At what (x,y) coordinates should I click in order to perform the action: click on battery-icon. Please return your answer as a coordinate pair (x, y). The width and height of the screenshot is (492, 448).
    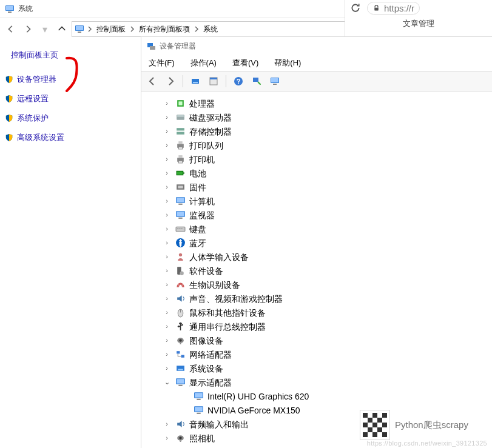
    Looking at the image, I should click on (181, 173).